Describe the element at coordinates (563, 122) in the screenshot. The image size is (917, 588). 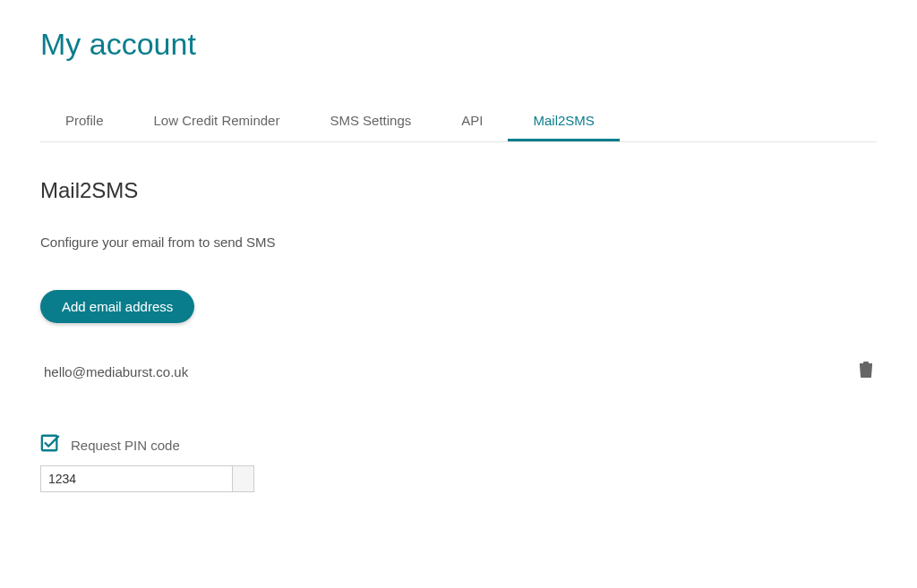
I see `tab-mail2sms: Mail2SMS` at that location.